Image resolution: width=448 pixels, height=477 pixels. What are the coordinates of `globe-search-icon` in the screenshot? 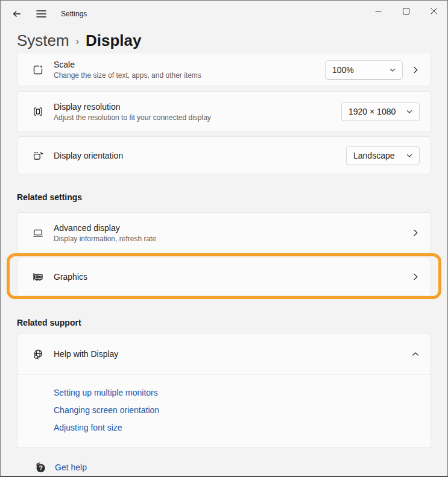 It's located at (38, 354).